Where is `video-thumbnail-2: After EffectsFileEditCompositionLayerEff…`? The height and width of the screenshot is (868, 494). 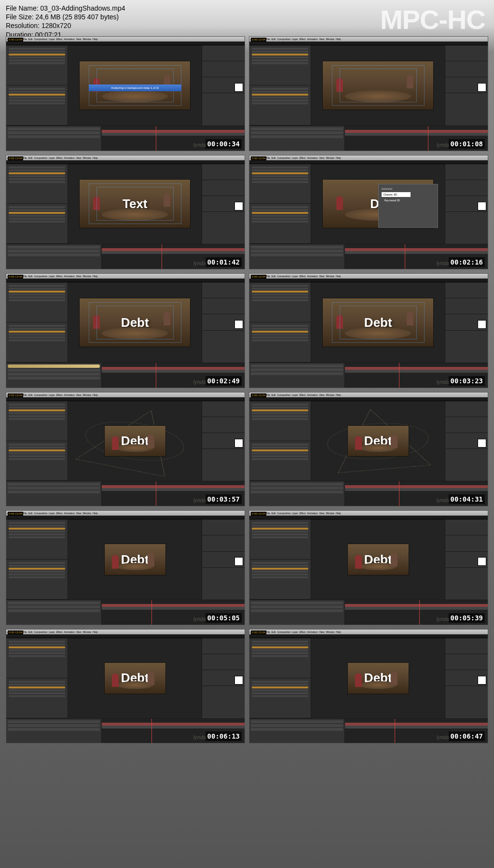
video-thumbnail-2: After EffectsFileEditCompositionLayerEff… is located at coordinates (369, 94).